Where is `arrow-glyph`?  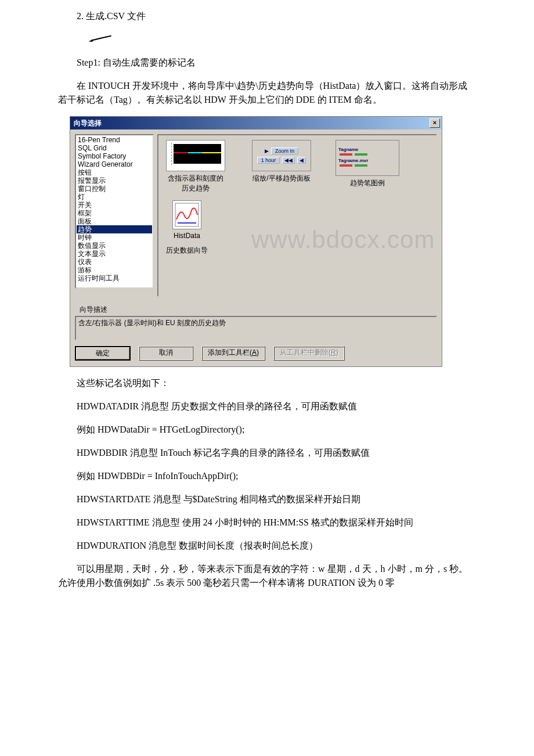 arrow-glyph is located at coordinates (267, 39).